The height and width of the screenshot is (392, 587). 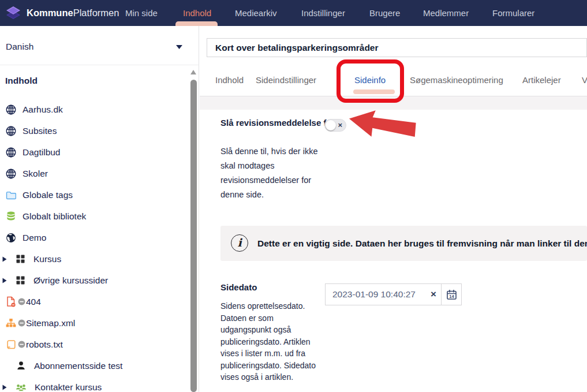 I want to click on tree-item-404: 404, so click(x=94, y=301).